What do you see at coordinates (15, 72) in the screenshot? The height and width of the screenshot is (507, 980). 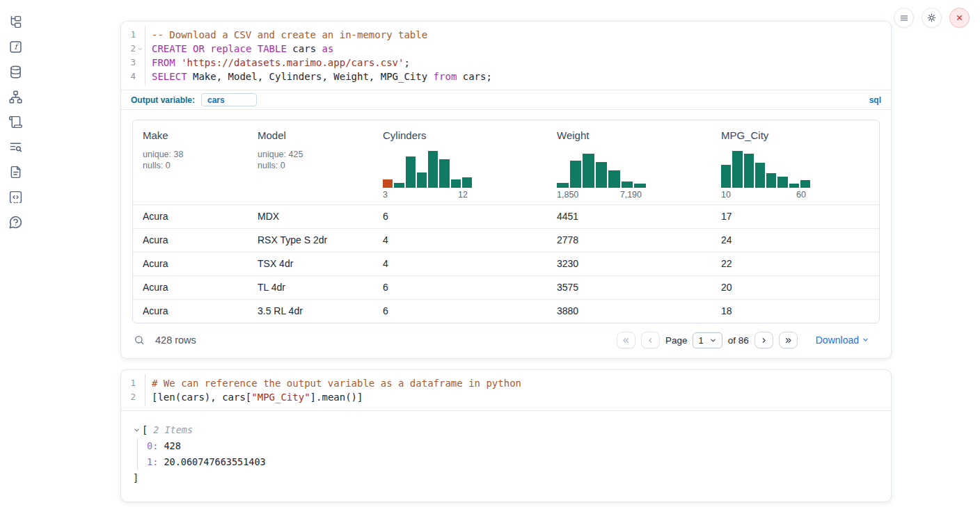 I see `sidebar-datasources-icon` at bounding box center [15, 72].